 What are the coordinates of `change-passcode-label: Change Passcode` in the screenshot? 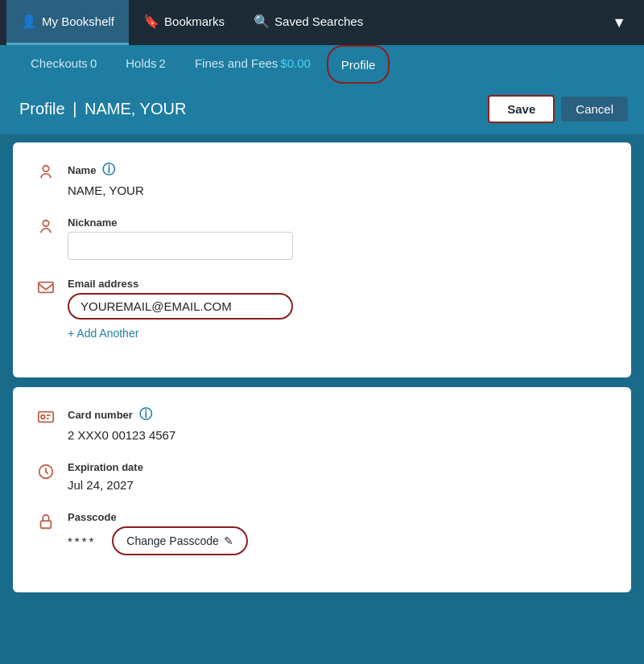 It's located at (172, 541).